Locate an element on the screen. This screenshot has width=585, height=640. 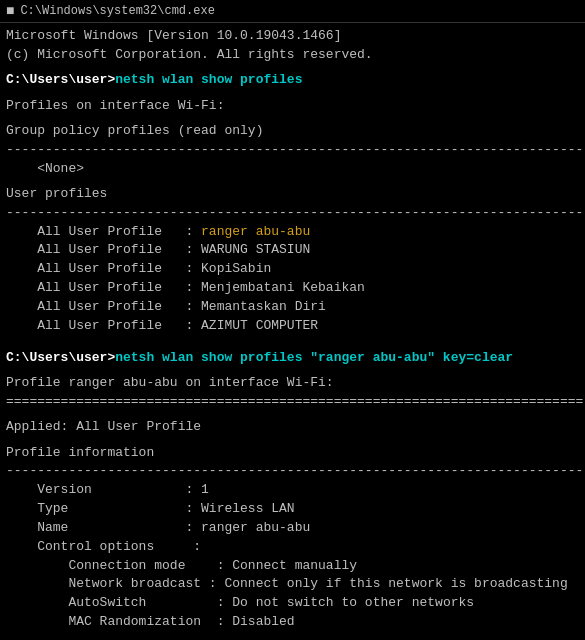
terminal-line: <None> is located at coordinates (292, 170).